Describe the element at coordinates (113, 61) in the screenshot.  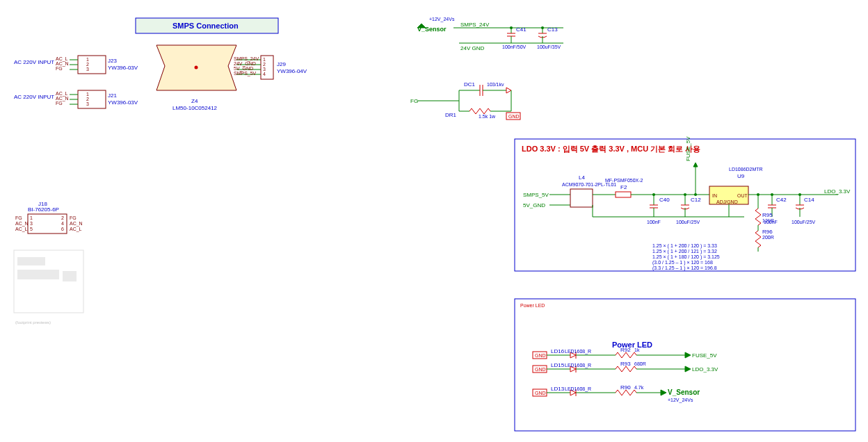
I see `svg-text: J23` at that location.